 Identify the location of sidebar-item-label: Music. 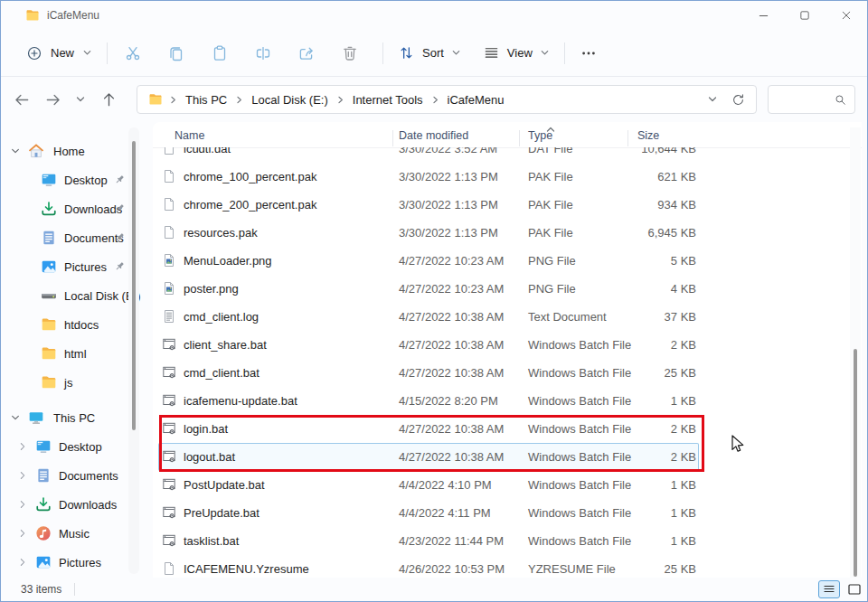
(74, 533).